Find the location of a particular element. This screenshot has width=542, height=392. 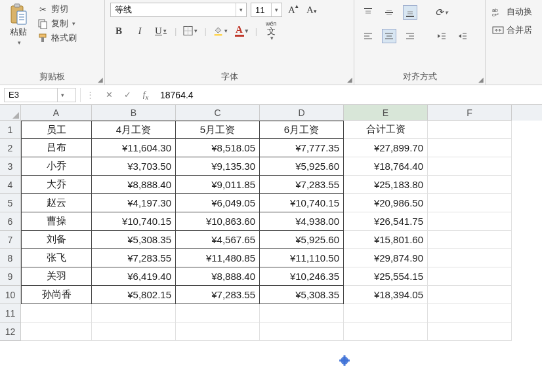

cell: ¥11,110.50 is located at coordinates (302, 258).